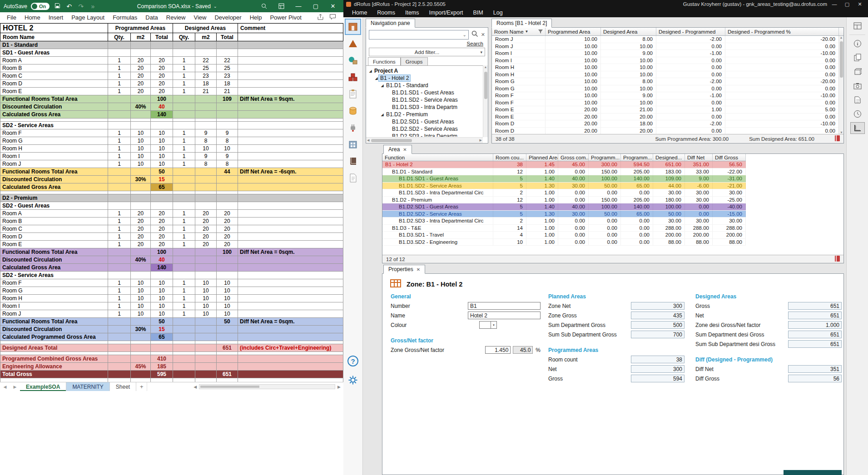 This screenshot has height=475, width=868. What do you see at coordinates (391, 23) in the screenshot?
I see `tab-navigation-pane: Navigation pane` at bounding box center [391, 23].